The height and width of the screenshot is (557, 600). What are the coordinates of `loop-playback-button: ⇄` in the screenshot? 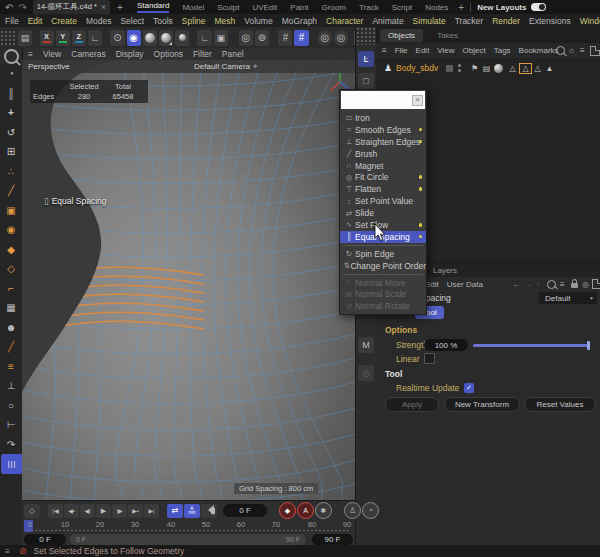 It's located at (175, 511).